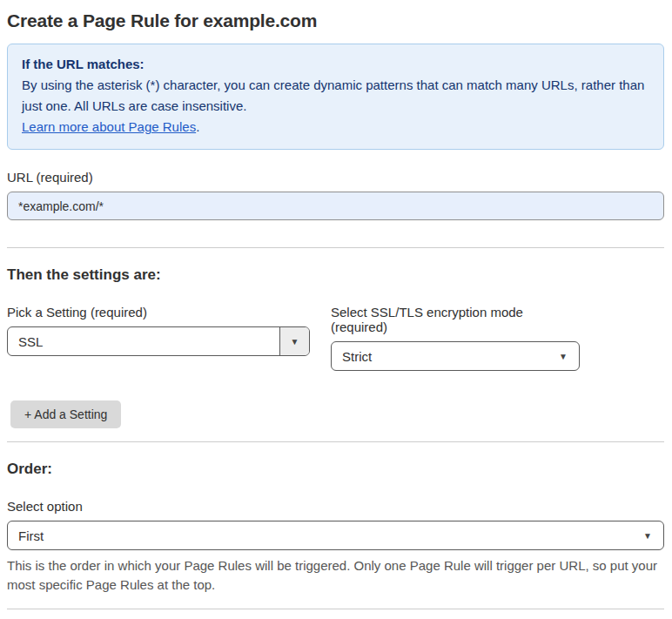  Describe the element at coordinates (336, 609) in the screenshot. I see `footer-divider` at that location.